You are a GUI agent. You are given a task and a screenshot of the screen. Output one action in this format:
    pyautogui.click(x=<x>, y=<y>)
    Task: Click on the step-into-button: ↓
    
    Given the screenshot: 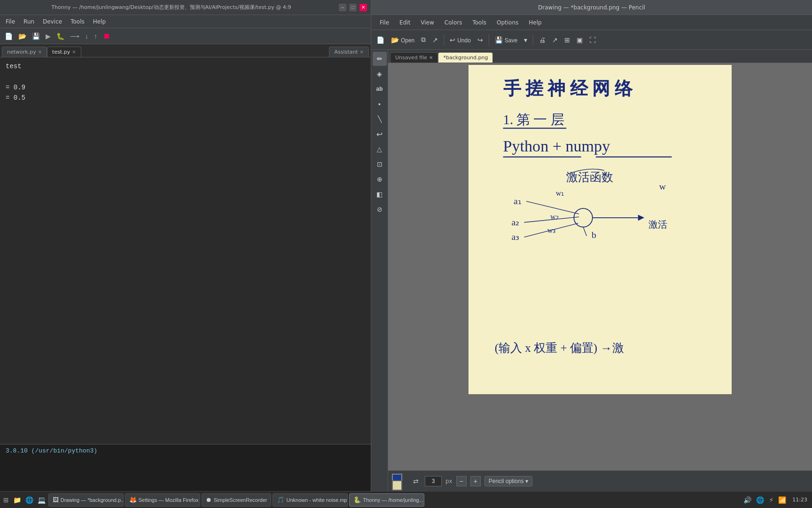 What is the action you would take?
    pyautogui.click(x=86, y=36)
    